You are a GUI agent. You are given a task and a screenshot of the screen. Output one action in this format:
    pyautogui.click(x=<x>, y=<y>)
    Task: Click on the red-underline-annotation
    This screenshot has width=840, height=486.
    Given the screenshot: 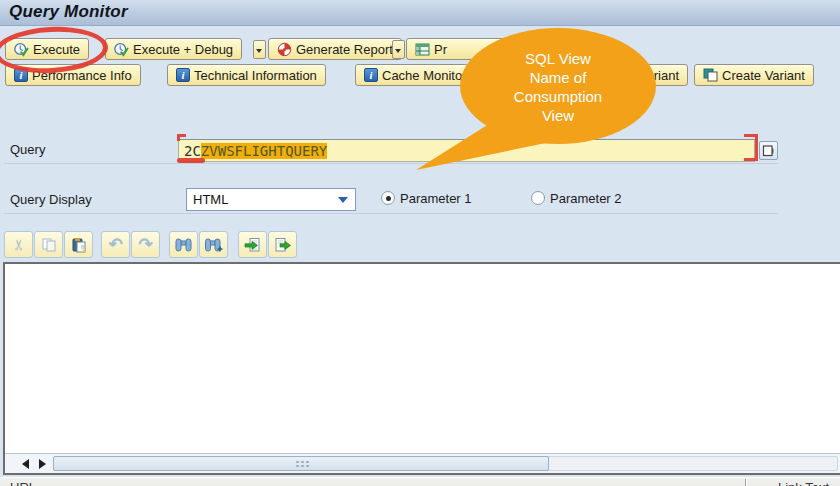 What is the action you would take?
    pyautogui.click(x=191, y=160)
    